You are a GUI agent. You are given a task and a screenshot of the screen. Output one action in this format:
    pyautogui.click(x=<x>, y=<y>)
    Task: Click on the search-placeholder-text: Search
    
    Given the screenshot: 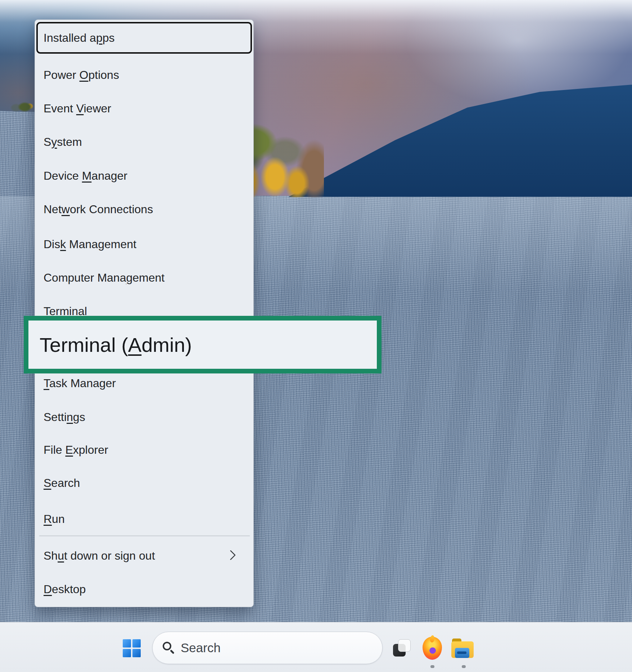 What is the action you would take?
    pyautogui.click(x=201, y=648)
    